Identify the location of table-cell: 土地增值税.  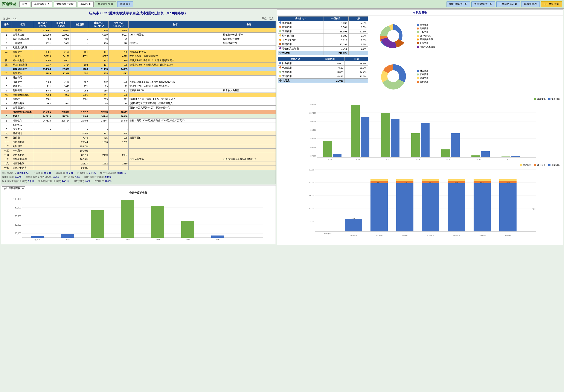
(23, 108).